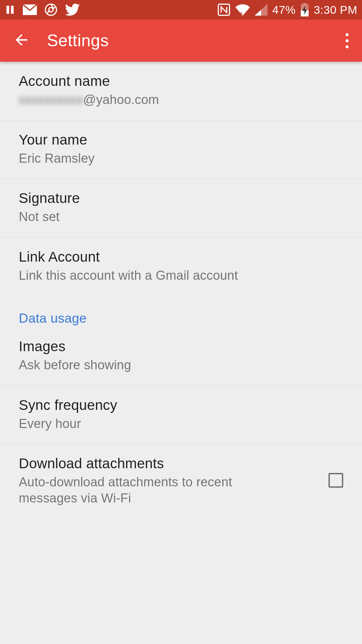  I want to click on setting-value: Every hour, so click(181, 424).